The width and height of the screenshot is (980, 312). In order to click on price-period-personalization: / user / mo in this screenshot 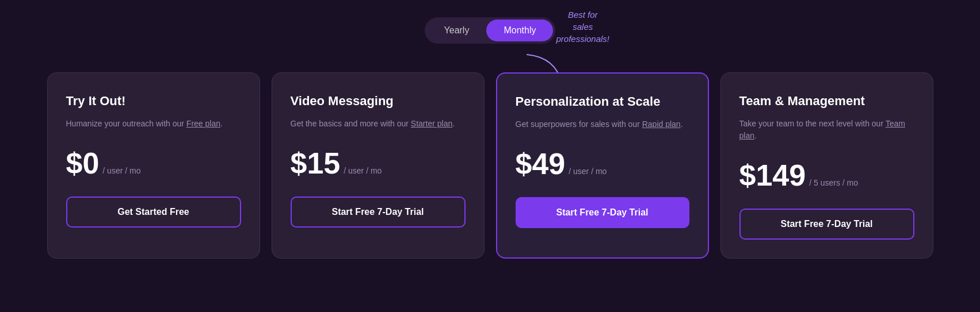, I will do `click(588, 171)`.